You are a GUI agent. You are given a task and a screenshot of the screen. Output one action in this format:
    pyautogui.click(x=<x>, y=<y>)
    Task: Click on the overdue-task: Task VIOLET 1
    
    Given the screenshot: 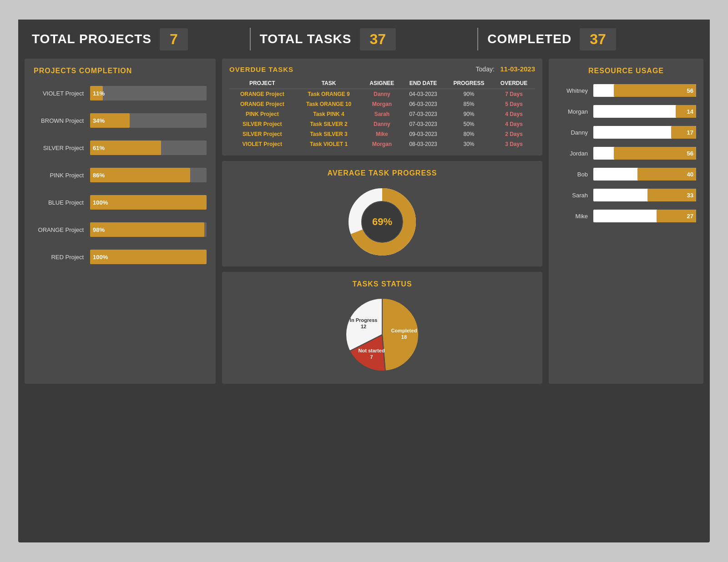 What is the action you would take?
    pyautogui.click(x=329, y=144)
    